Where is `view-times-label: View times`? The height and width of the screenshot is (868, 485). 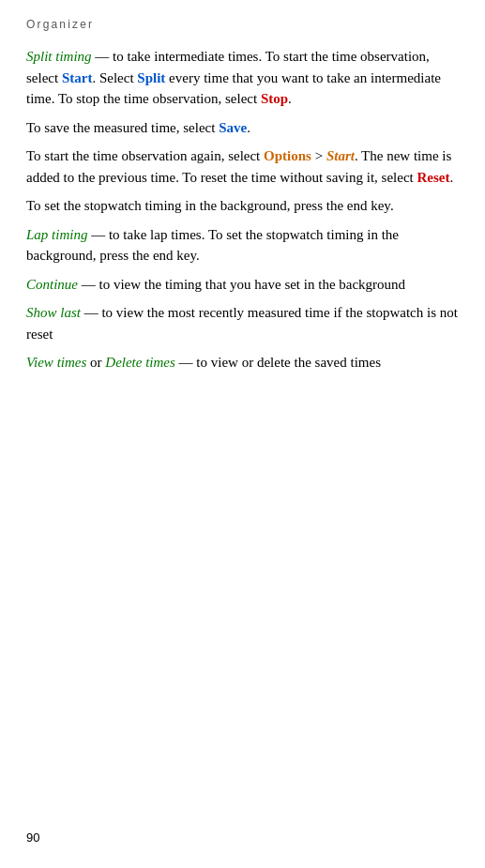 view-times-label: View times is located at coordinates (56, 362).